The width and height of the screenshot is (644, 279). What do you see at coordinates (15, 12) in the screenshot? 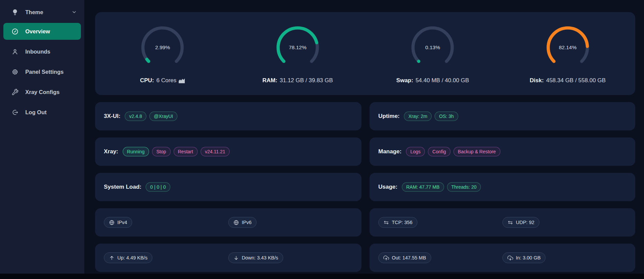
I see `lightbulb-icon` at bounding box center [15, 12].